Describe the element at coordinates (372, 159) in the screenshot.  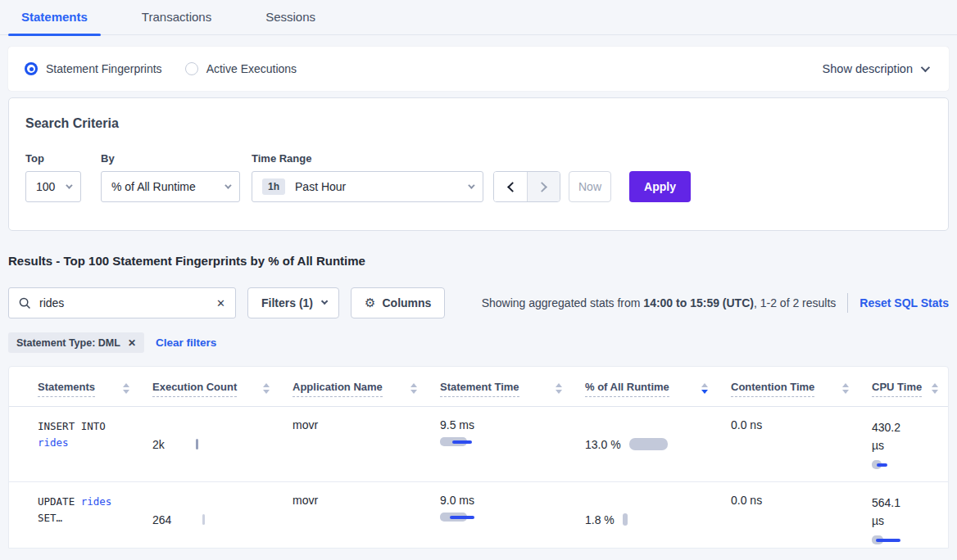
I see `time-range-label: Time Range` at that location.